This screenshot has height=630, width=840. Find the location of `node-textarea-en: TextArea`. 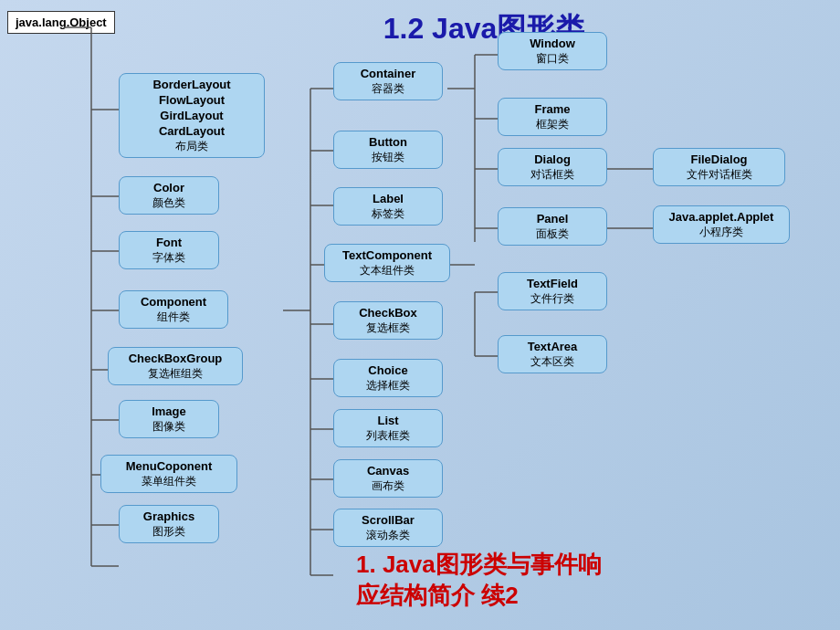

node-textarea-en: TextArea is located at coordinates (552, 347).